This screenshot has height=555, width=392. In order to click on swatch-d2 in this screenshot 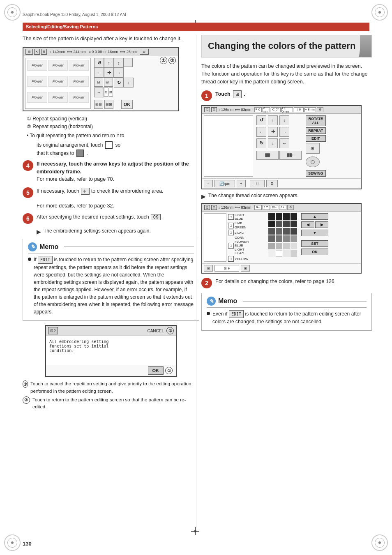, I will do `click(279, 239)`.